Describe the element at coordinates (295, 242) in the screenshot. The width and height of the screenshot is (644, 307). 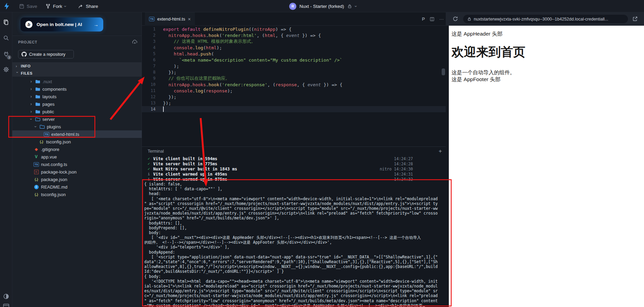
I see `terminal-dump-line: 的组件。 <!--]--></span></div><!--]--><div>这…` at that location.